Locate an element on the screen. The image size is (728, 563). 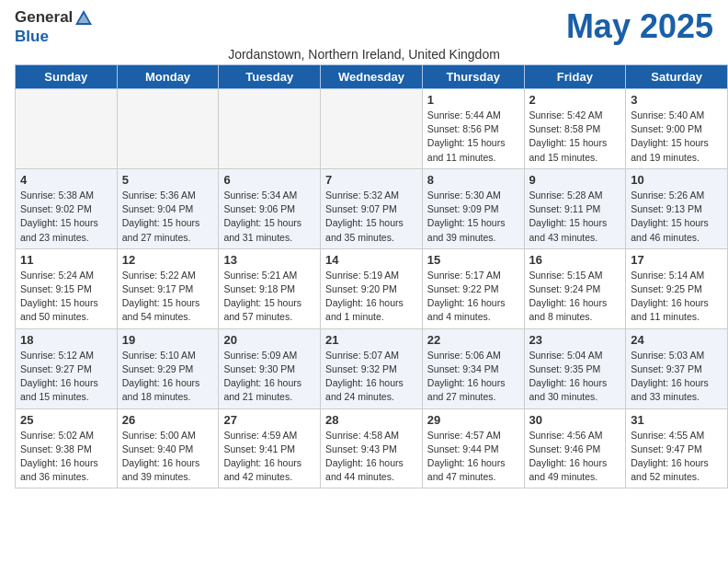
day-info: Sunrise: 5:28 AMSunset: 9:11 PMDaylight:… is located at coordinates (575, 217).